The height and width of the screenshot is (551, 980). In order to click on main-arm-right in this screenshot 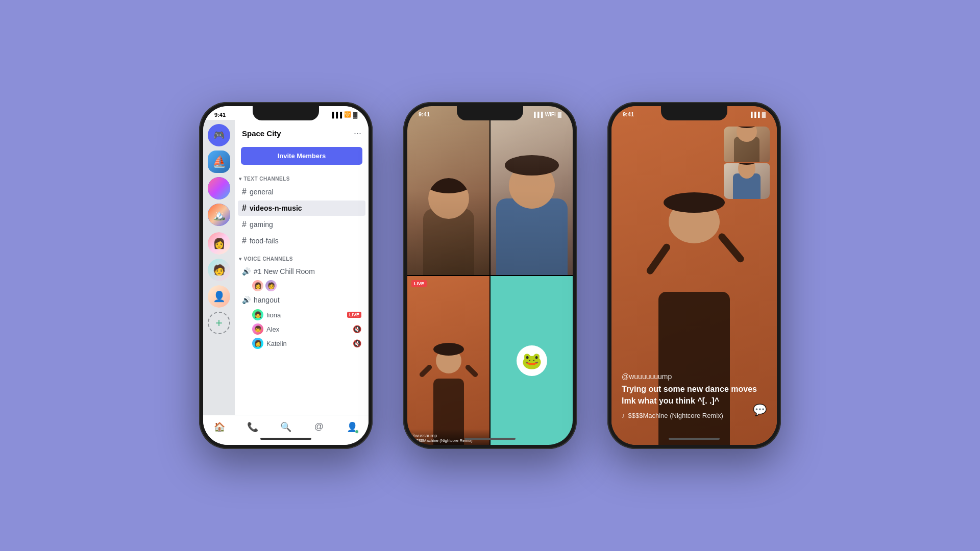, I will do `click(731, 248)`.